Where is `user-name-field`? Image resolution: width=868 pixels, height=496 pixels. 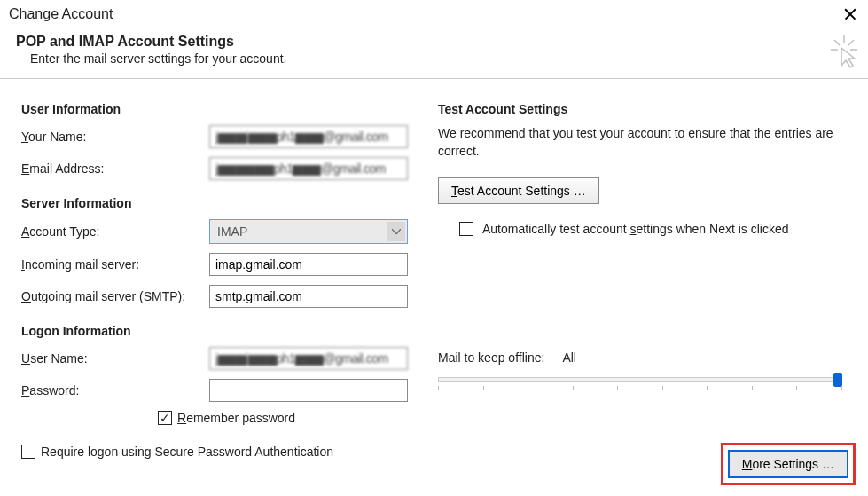
user-name-field is located at coordinates (309, 358).